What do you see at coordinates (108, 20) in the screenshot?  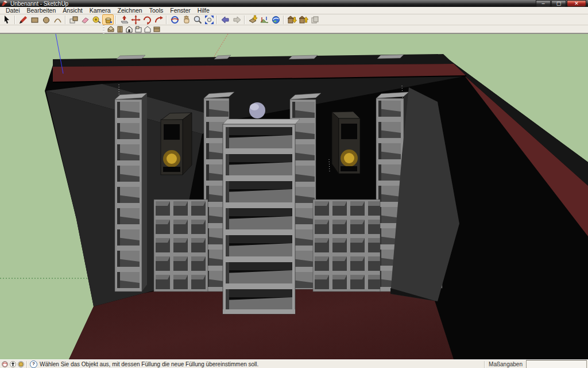 I see `tool-paint-bucket` at bounding box center [108, 20].